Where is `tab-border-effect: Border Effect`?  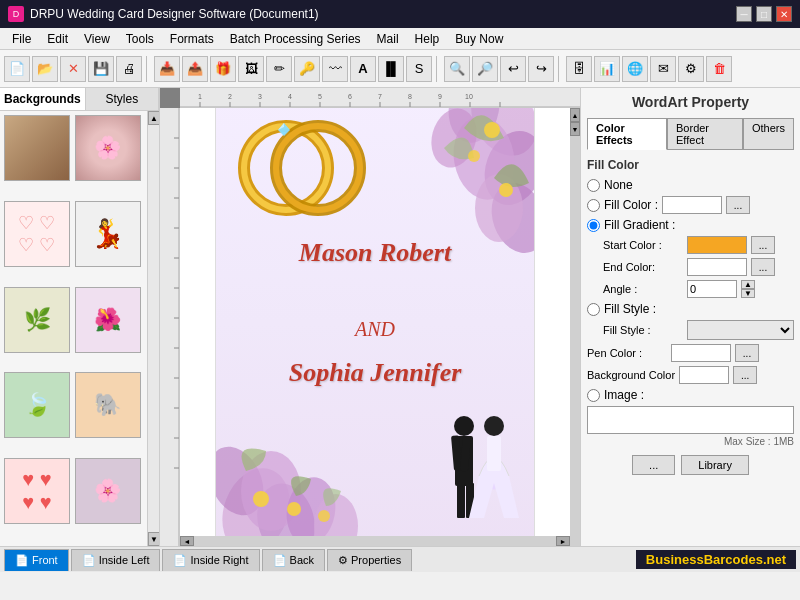
tab-border-effect: Border Effect is located at coordinates (705, 134).